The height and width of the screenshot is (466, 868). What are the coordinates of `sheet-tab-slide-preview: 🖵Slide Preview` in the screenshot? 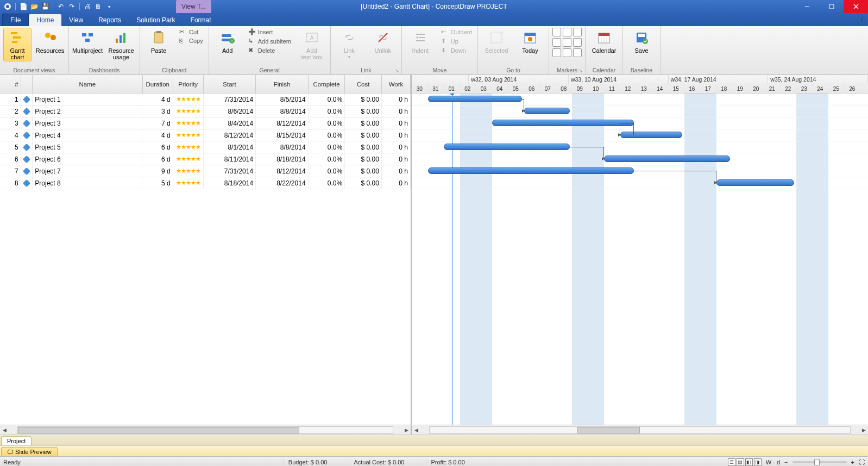 It's located at (29, 451).